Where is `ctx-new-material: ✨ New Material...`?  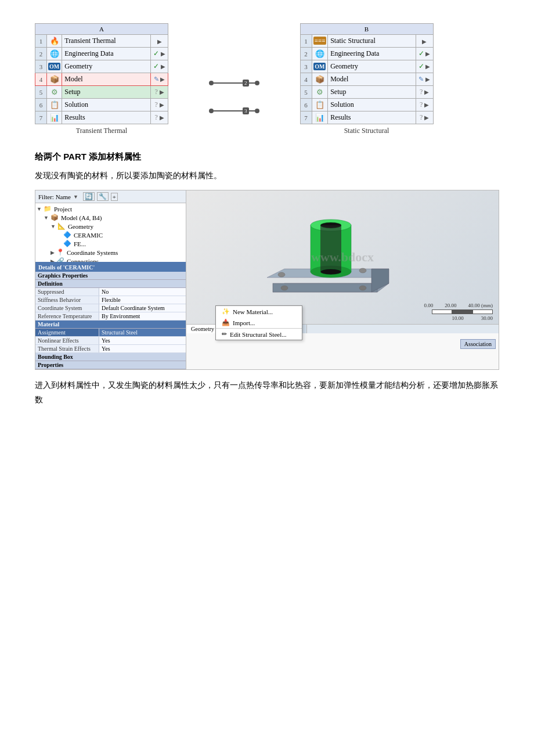 ctx-new-material: ✨ New Material... is located at coordinates (259, 311).